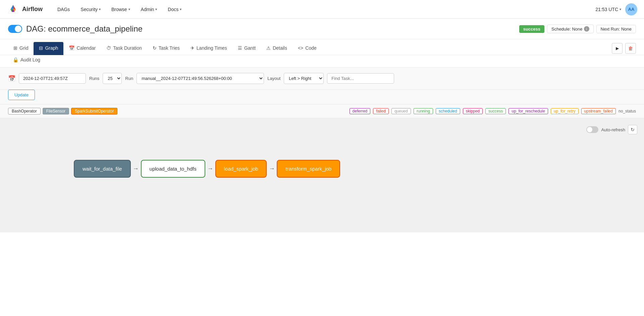 The image size is (644, 316). Describe the element at coordinates (24, 48) in the screenshot. I see `tab-grid-label: Grid` at that location.